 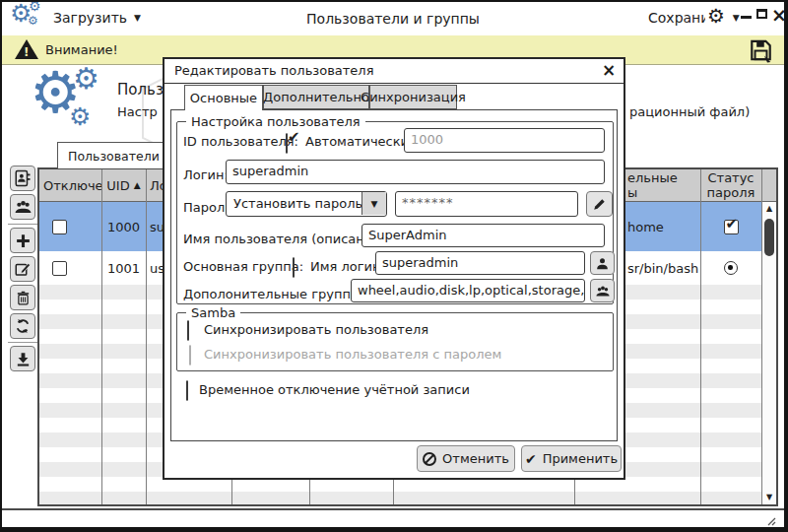 What do you see at coordinates (716, 16) in the screenshot?
I see `settings-gear-icon: ⚙` at bounding box center [716, 16].